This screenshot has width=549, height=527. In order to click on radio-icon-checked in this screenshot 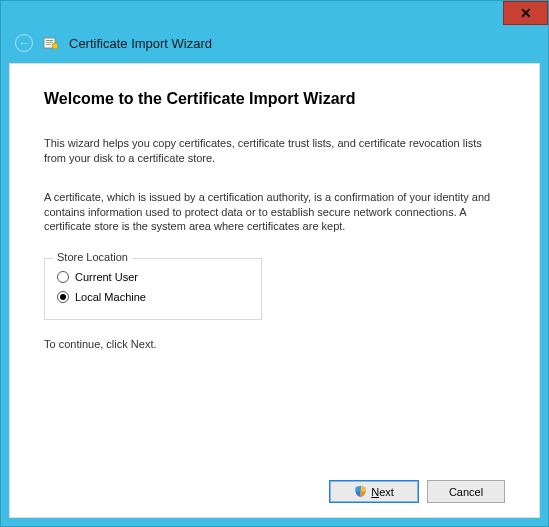, I will do `click(63, 297)`.